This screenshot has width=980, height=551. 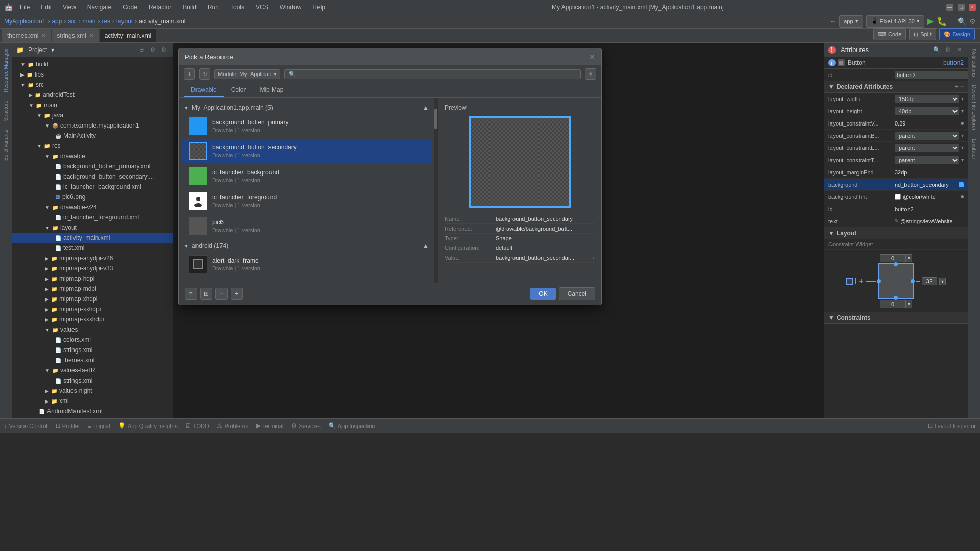 I want to click on menu-build: Build, so click(x=190, y=7).